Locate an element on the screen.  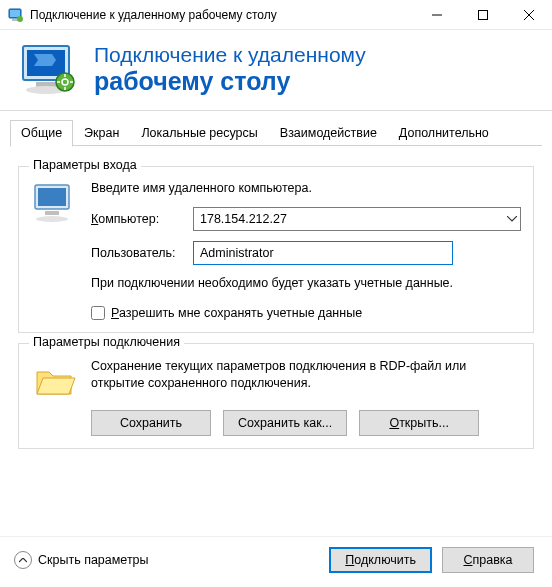
close-button is located at coordinates (529, 15).